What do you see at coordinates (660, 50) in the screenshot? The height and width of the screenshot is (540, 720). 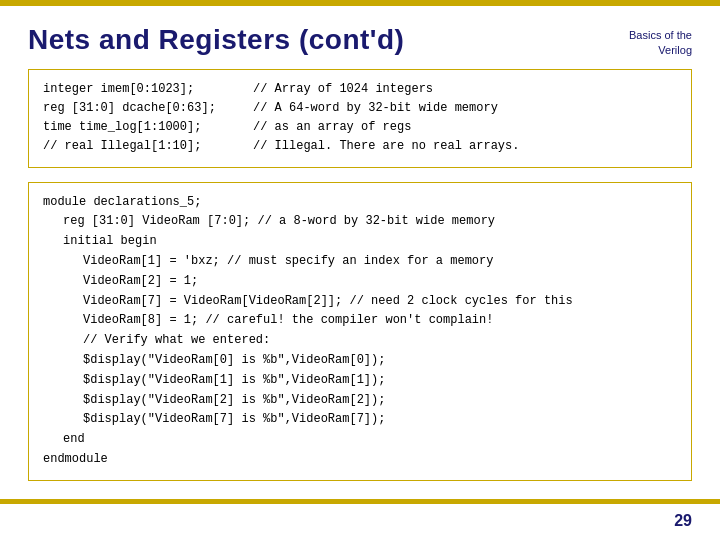 I see `top-right-line2: Verilog` at bounding box center [660, 50].